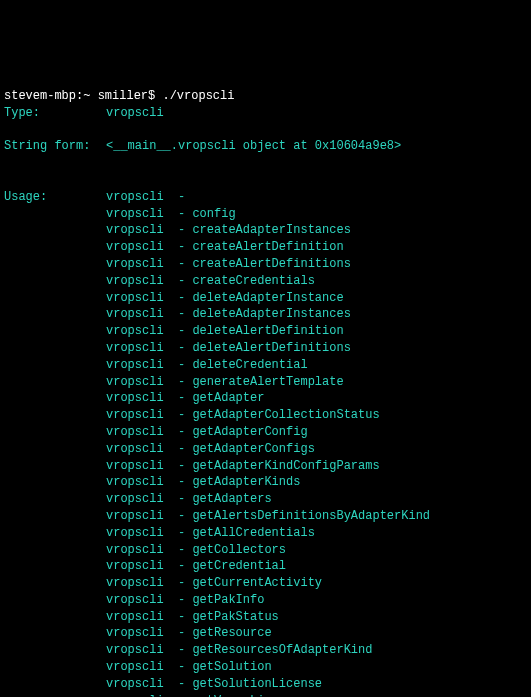 The height and width of the screenshot is (697, 531). Describe the element at coordinates (235, 617) in the screenshot. I see `usage-subcommand: getPakStatus` at that location.